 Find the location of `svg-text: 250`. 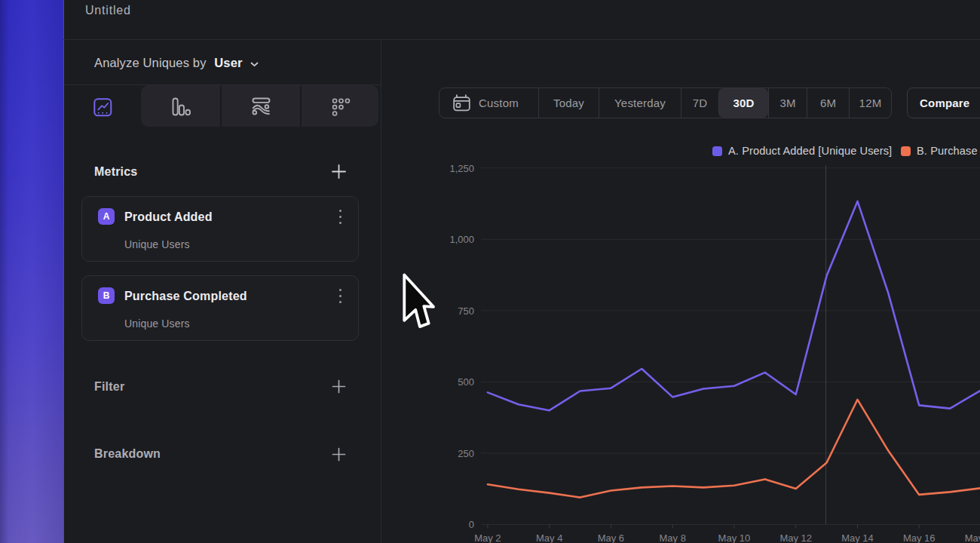

svg-text: 250 is located at coordinates (466, 454).